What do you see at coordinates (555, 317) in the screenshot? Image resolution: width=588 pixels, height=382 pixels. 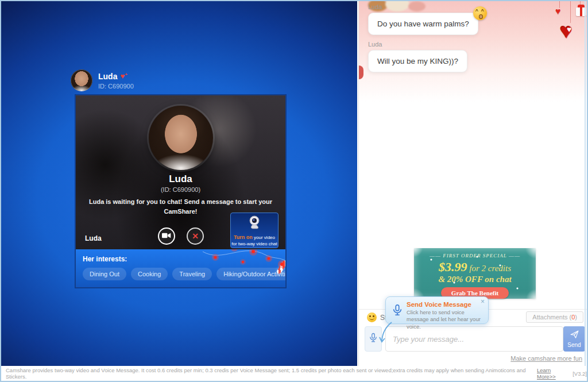 I see `attachments-button: Attachments (0)` at bounding box center [555, 317].